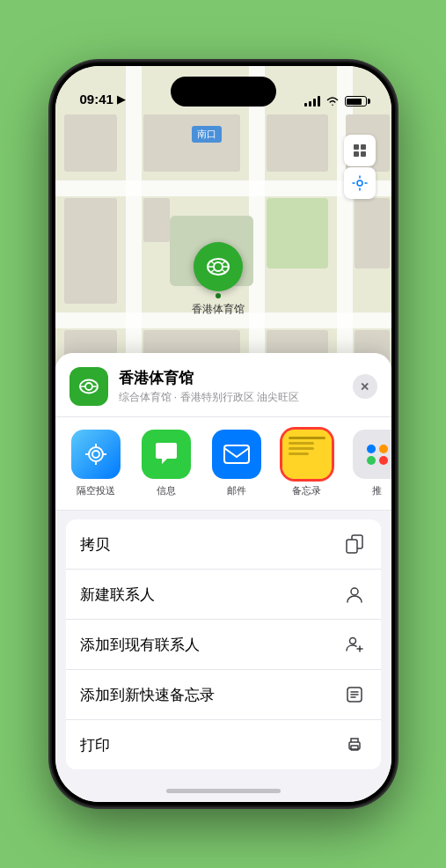  What do you see at coordinates (148, 695) in the screenshot?
I see `quick-note-label: 添加到新快速备忘录` at bounding box center [148, 695].